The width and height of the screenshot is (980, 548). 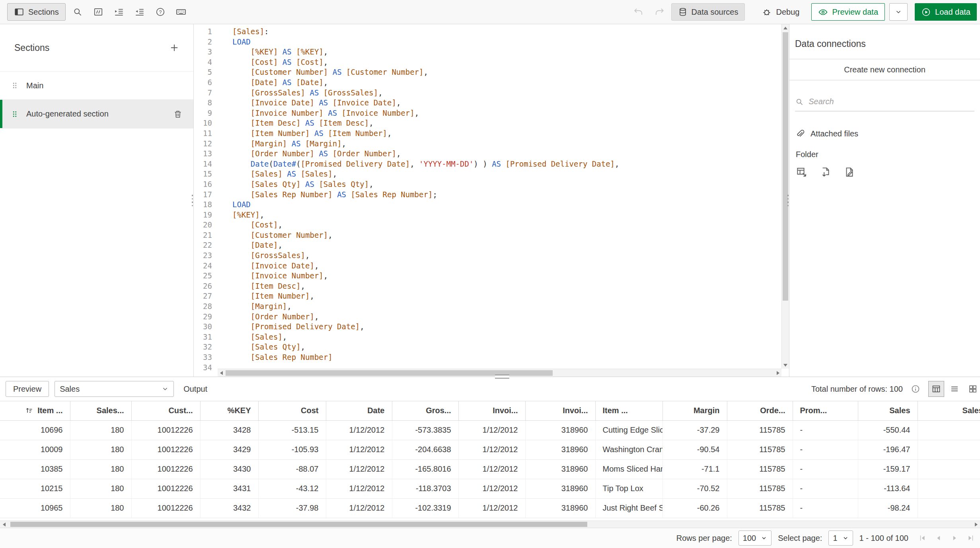 What do you see at coordinates (488, 347) in the screenshot?
I see `code-line: 32 [Sales Qty],` at bounding box center [488, 347].